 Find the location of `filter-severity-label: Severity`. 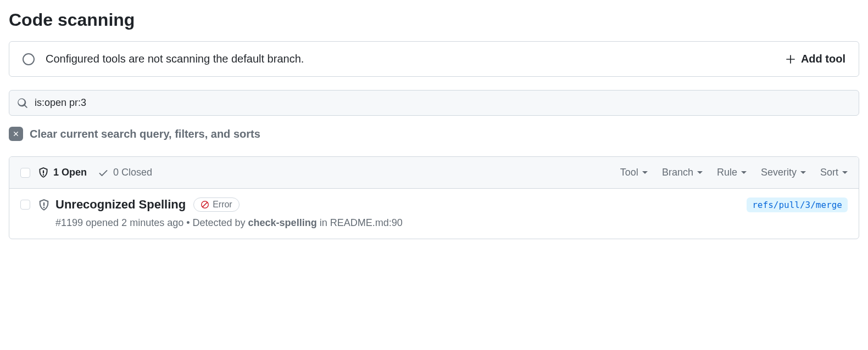

filter-severity-label: Severity is located at coordinates (779, 172).